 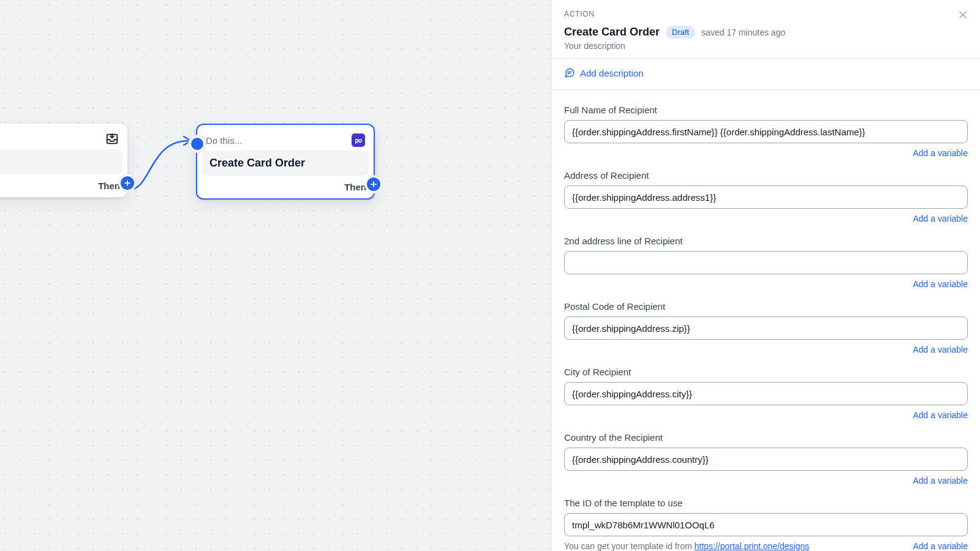 I want to click on trigger-node-body: paid, so click(x=61, y=162).